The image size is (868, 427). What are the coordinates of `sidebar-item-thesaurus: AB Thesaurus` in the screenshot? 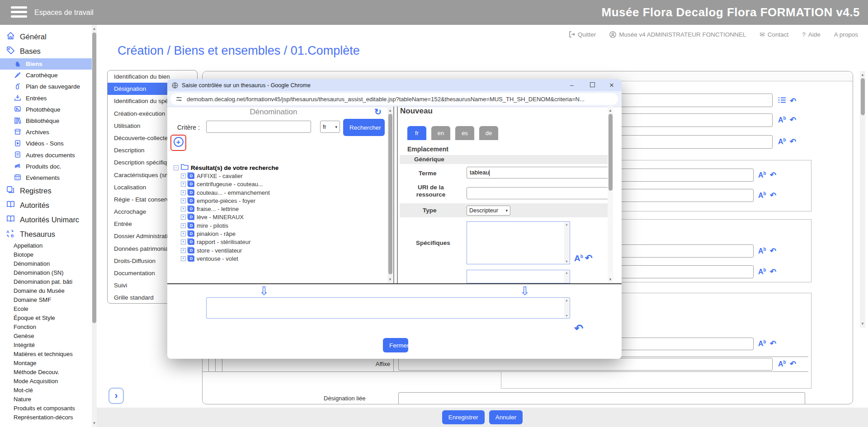 It's located at (46, 234).